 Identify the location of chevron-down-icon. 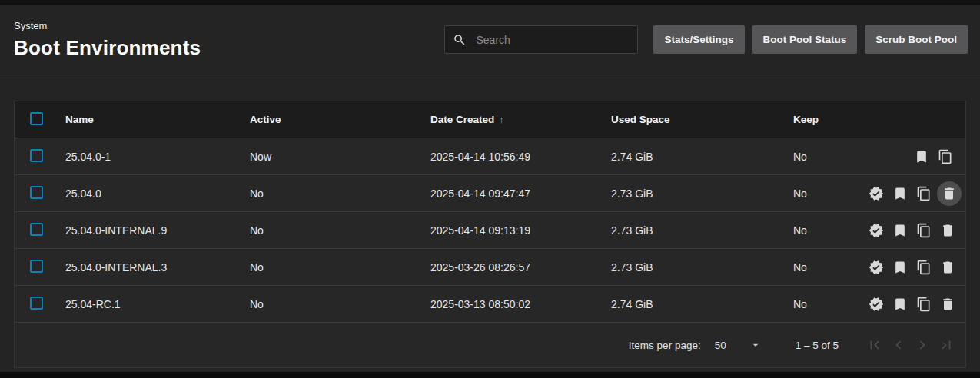
(756, 345).